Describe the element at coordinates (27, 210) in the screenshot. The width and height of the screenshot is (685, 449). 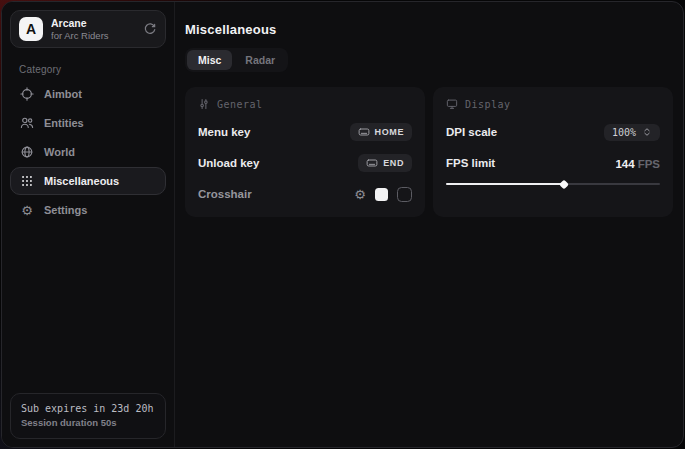
I see `gear-icon: ⚙` at that location.